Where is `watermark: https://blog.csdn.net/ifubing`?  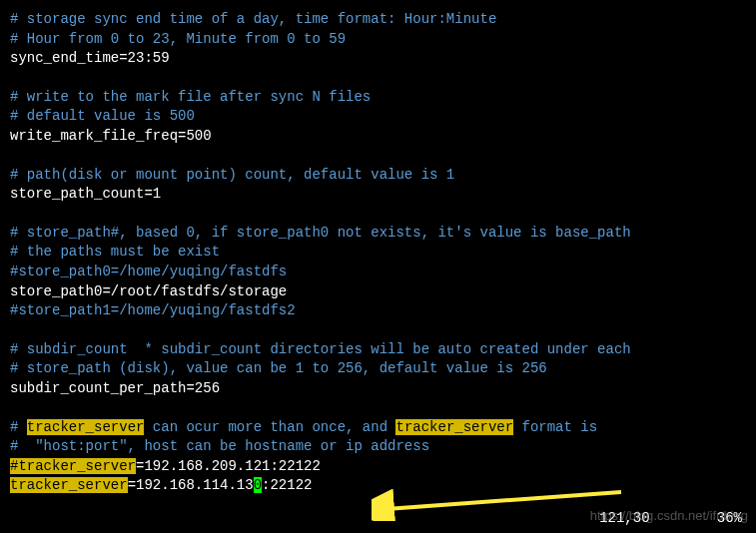 watermark: https://blog.csdn.net/ifubing is located at coordinates (669, 516).